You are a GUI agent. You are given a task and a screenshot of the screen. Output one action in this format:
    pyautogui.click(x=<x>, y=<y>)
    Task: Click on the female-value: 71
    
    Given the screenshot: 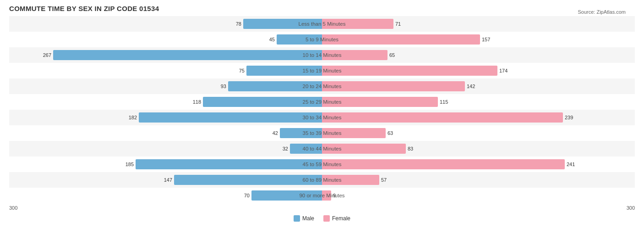 What is the action you would take?
    pyautogui.click(x=398, y=24)
    